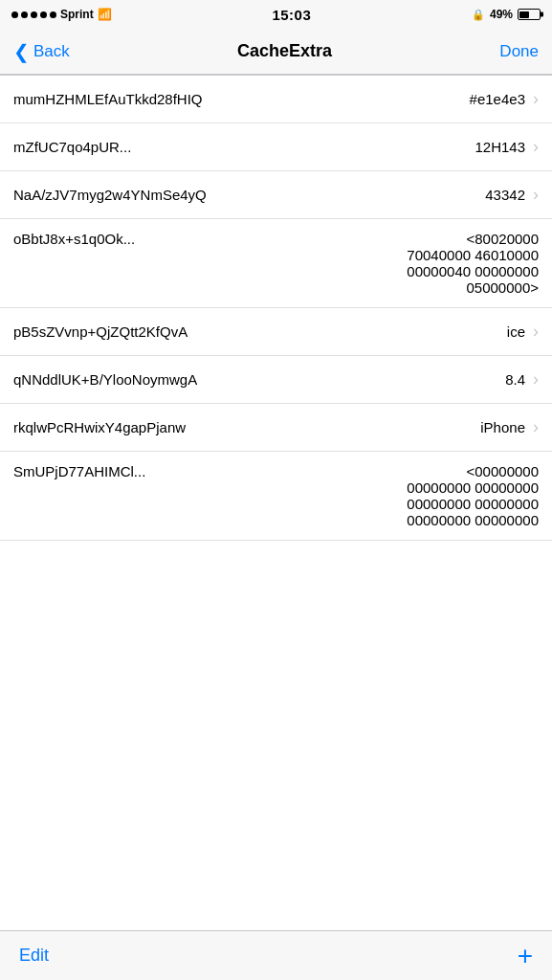  I want to click on item-key-1: mZfUC7qo4pUR..., so click(73, 147).